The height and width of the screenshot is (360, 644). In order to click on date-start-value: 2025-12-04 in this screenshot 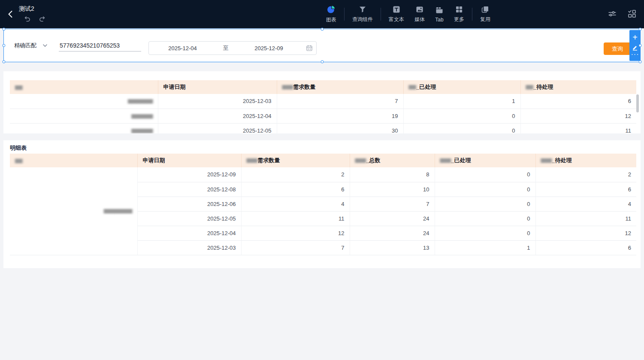, I will do `click(183, 48)`.